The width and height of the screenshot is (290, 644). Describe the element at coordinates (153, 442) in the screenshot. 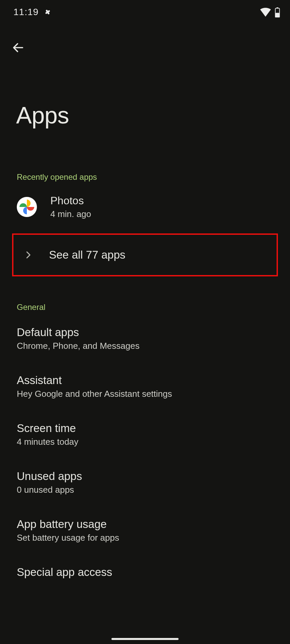

I see `setting-sub: 4 minutes today` at that location.